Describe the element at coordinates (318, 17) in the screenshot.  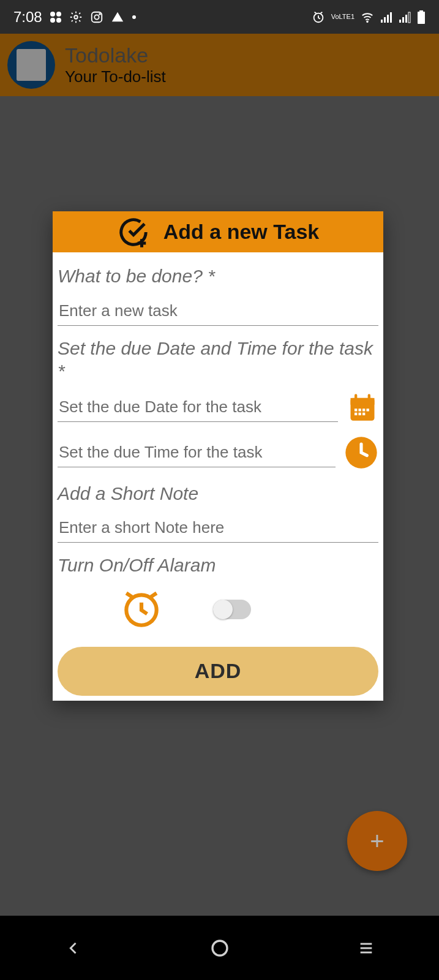
I see `alarm-status-icon` at that location.